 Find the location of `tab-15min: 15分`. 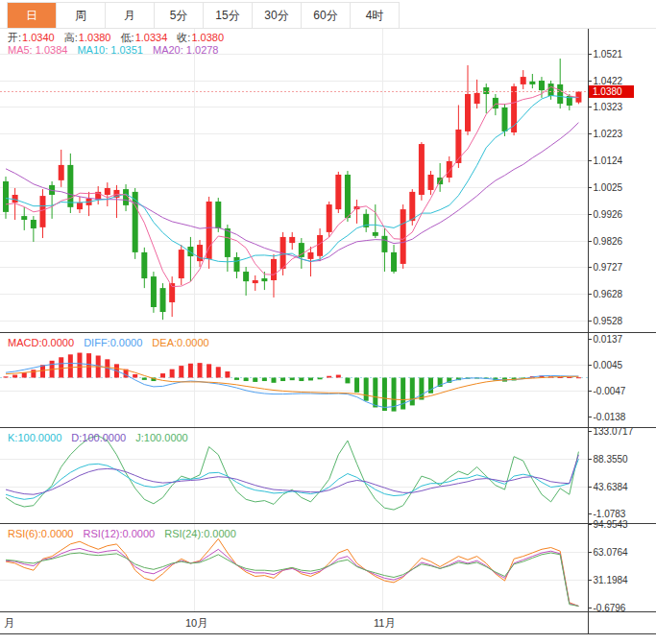

tab-15min: 15分 is located at coordinates (229, 15).